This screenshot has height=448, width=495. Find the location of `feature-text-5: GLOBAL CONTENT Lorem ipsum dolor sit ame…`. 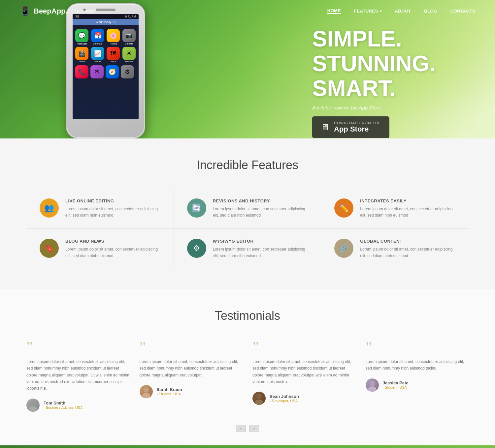

feature-text-5: GLOBAL CONTENT Lorem ipsum dolor sit ame… is located at coordinates (408, 249).